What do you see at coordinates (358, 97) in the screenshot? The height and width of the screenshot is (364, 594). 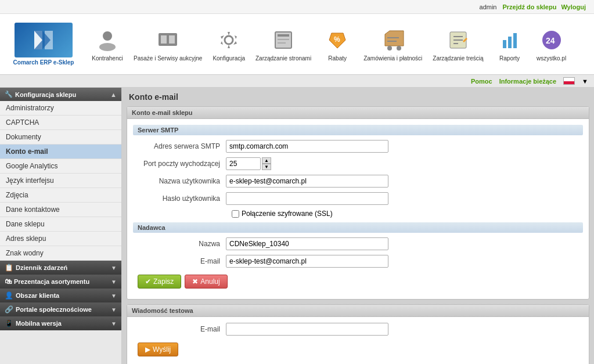 I see `page-title: Konto e-mail` at bounding box center [358, 97].